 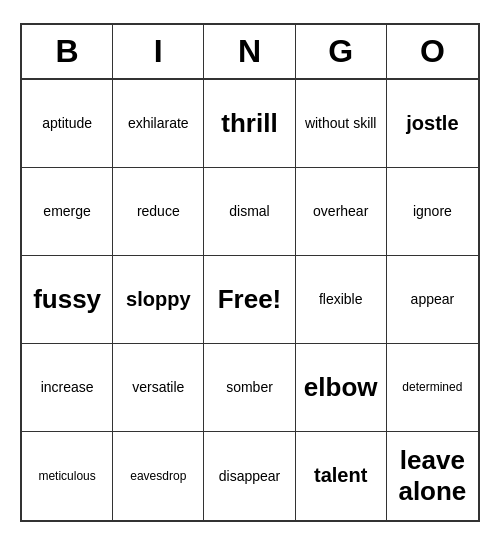 What do you see at coordinates (158, 300) in the screenshot?
I see `bingo-cell-r2-c1: sloppy` at bounding box center [158, 300].